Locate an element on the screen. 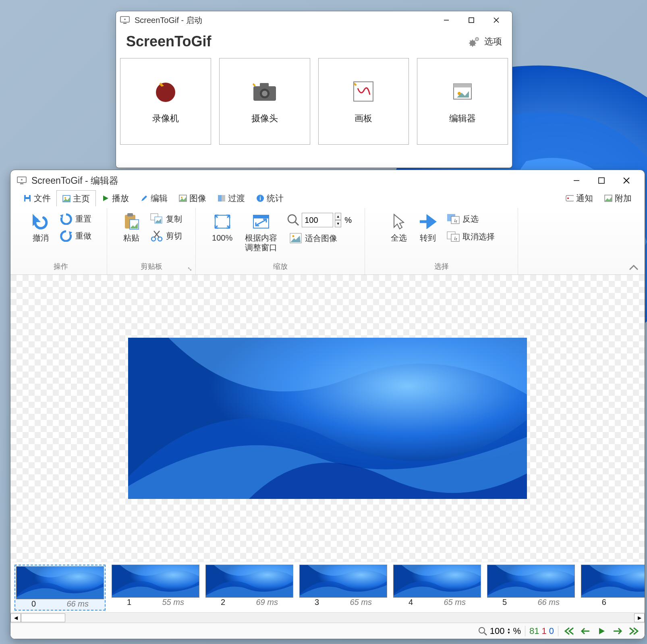 This screenshot has height=644, width=647. recorder-icon is located at coordinates (166, 91).